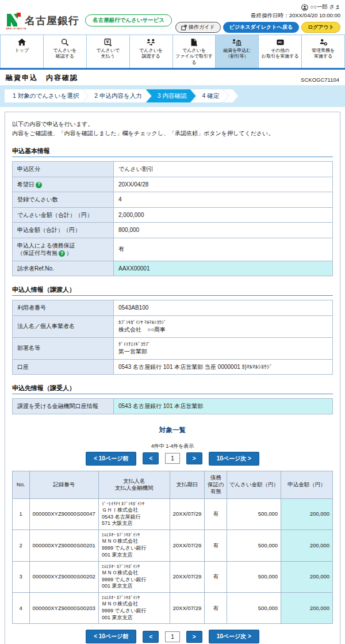 The width and height of the screenshot is (345, 644). Describe the element at coordinates (216, 485) in the screenshot. I see `col-guarantee: 債務保証の有無` at that location.